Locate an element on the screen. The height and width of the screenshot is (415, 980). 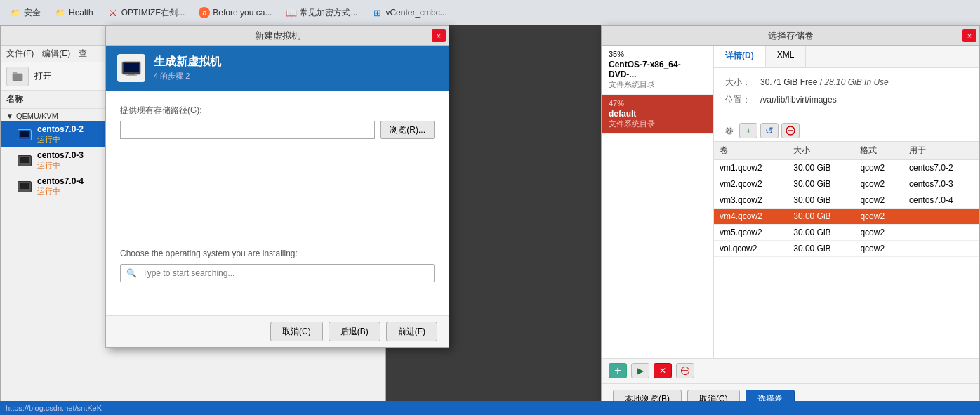
tab-vcenter: ⊞ vCenter_cmbc... is located at coordinates (409, 13).